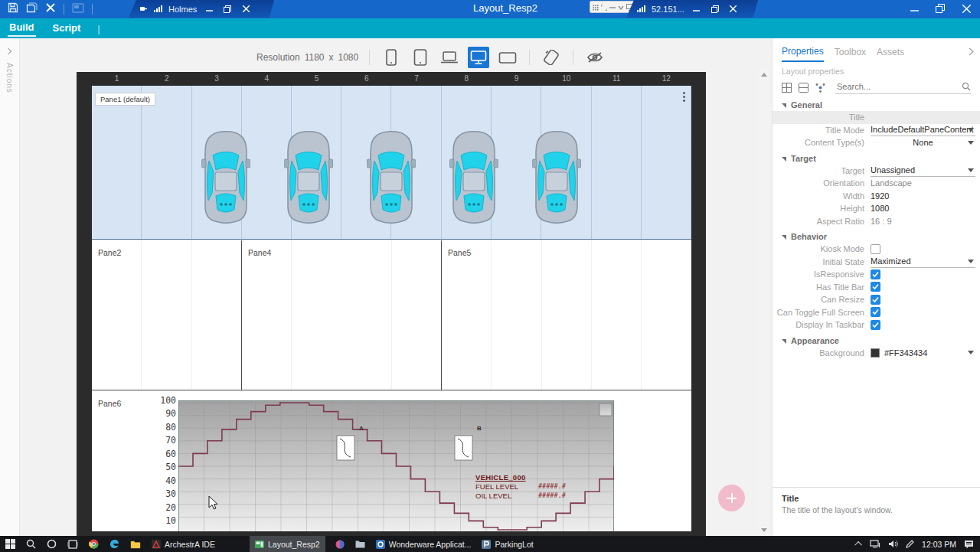 The height and width of the screenshot is (552, 980). I want to click on section-target: Target, so click(876, 157).